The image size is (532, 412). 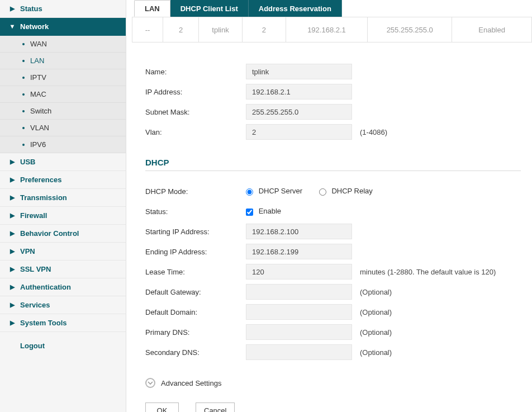 What do you see at coordinates (299, 92) in the screenshot?
I see `ip-input` at bounding box center [299, 92].